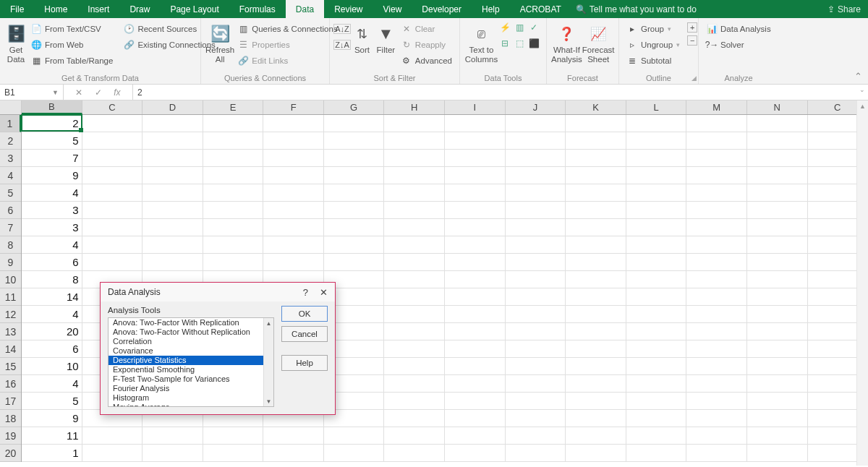 The image size is (868, 467). I want to click on column-header-L: L, so click(657, 107).